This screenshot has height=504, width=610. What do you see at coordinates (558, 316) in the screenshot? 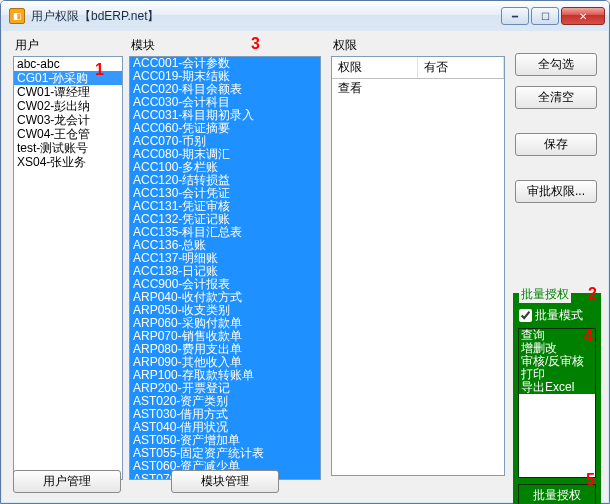
I see `batch-mode-checkbox: 批量模式` at bounding box center [558, 316].